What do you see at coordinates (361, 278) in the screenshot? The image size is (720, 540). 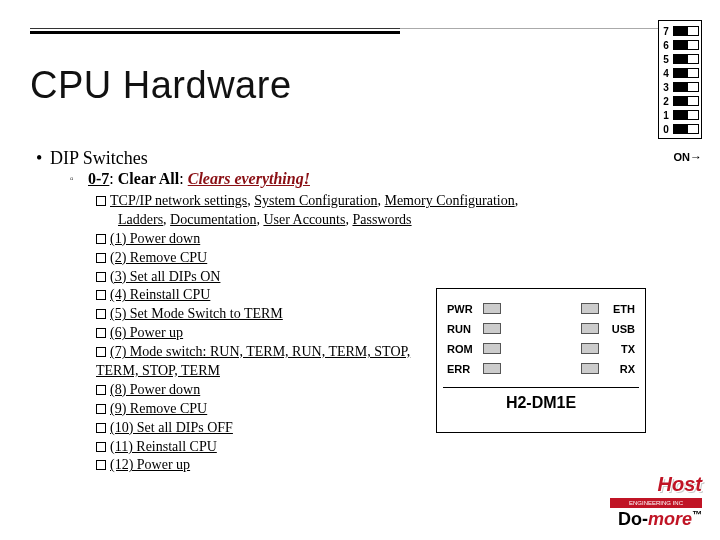 I see `step-3: (3) Set all DIPs ON` at bounding box center [361, 278].